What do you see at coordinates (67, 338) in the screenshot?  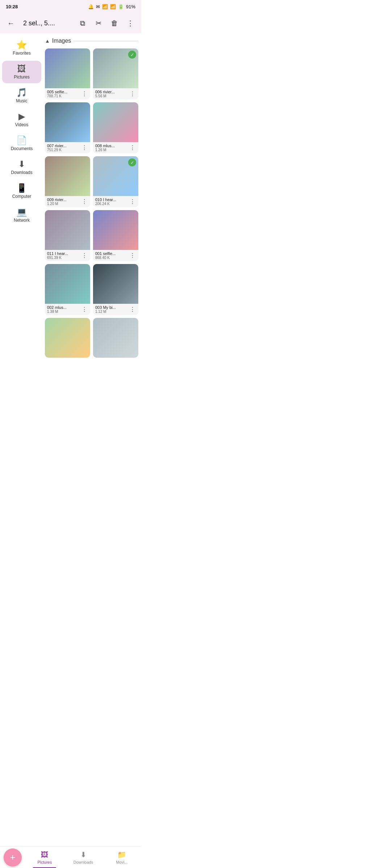 I see `image-card-img11` at bounding box center [67, 338].